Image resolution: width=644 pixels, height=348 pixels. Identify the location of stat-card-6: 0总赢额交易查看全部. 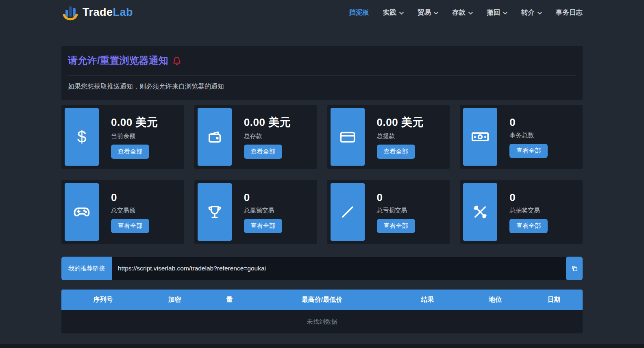
(256, 212).